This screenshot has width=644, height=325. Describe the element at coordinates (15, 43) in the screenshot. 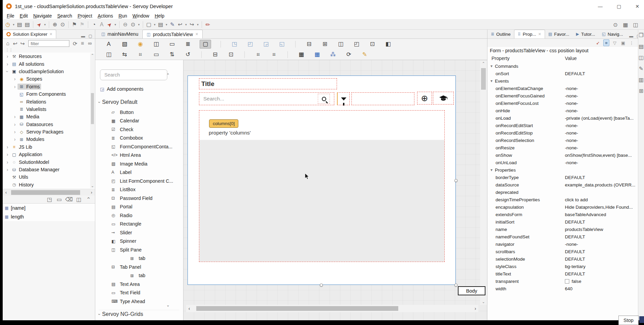

I see `back-icon: ↩` at that location.